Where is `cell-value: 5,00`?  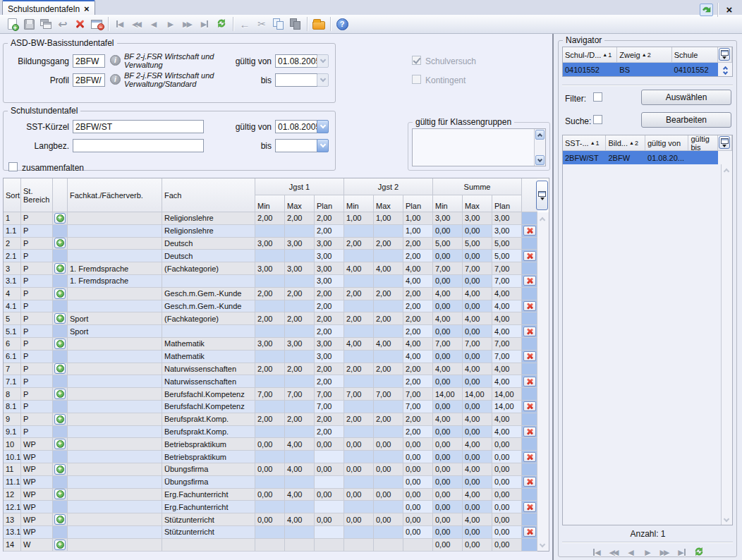
cell-value: 5,00 is located at coordinates (478, 244).